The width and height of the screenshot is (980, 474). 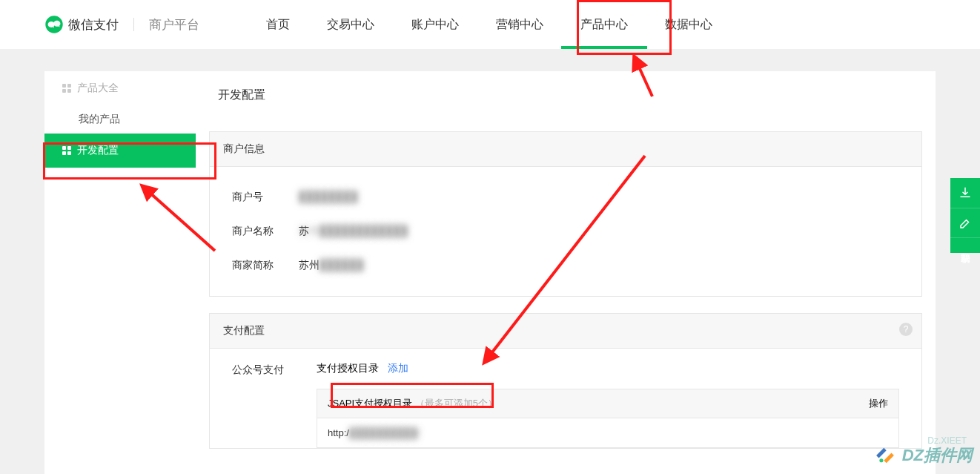 What do you see at coordinates (265, 369) in the screenshot?
I see `public-pay-label: 公众号支付` at bounding box center [265, 369].